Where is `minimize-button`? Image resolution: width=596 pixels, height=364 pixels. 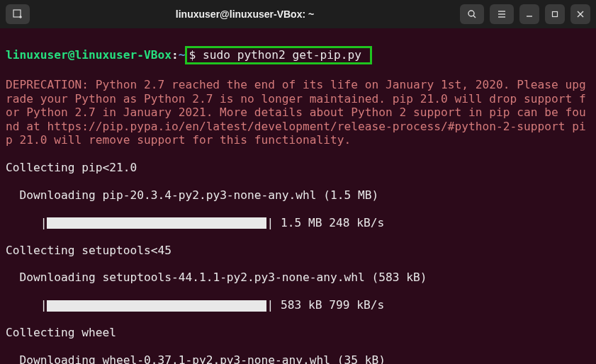
minimize-button is located at coordinates (529, 14).